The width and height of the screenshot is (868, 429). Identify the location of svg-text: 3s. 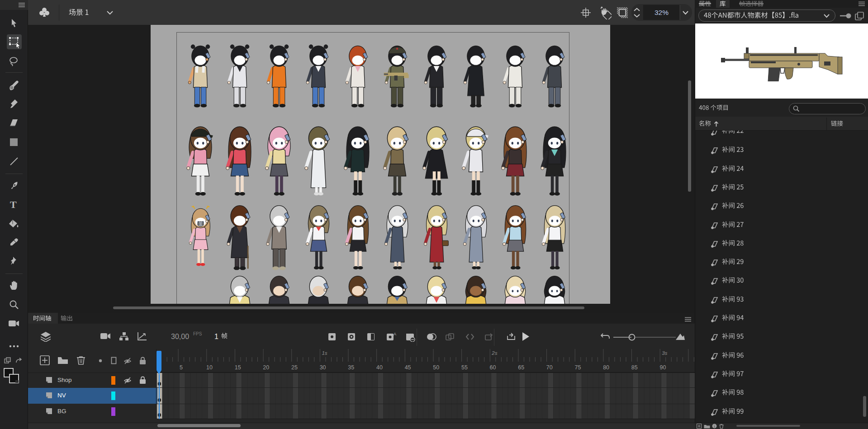
(664, 353).